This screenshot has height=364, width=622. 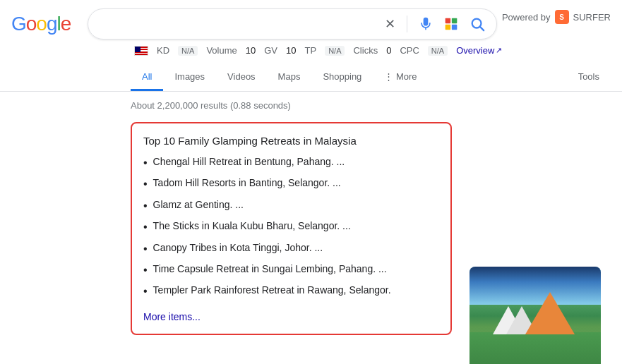 What do you see at coordinates (291, 270) in the screenshot?
I see `list-item: Time Capsule Retreat in Sungai Lembing, …` at bounding box center [291, 270].